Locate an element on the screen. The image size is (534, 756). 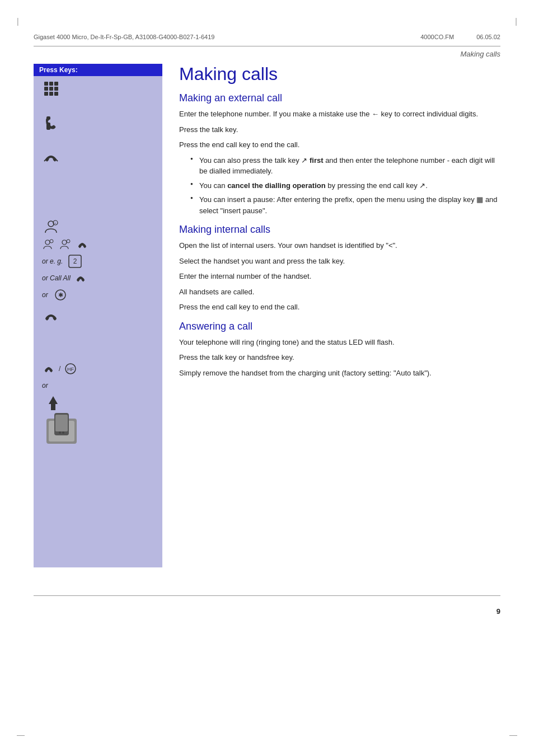
star-key-icon: ✱ is located at coordinates (60, 295).